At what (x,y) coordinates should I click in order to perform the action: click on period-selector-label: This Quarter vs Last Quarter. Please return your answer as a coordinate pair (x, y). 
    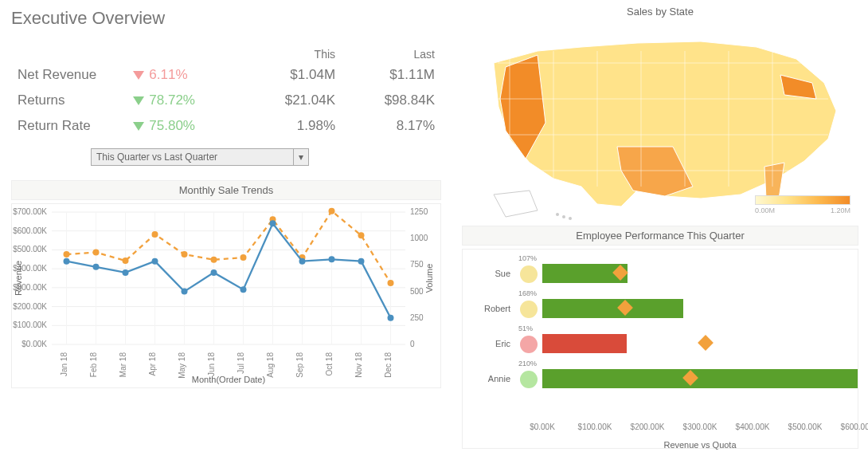
    Looking at the image, I should click on (157, 157).